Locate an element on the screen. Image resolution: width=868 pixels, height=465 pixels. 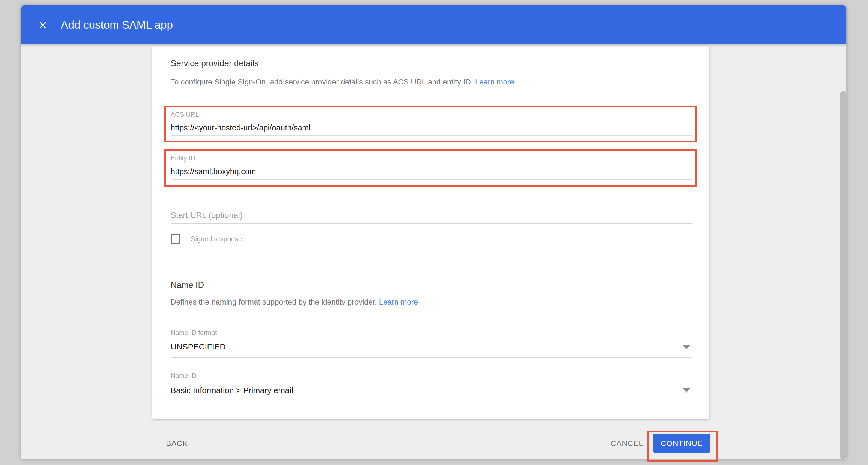
entity-id-annotation-box: Entity ID https://saml.boxyhq.com is located at coordinates (431, 168).